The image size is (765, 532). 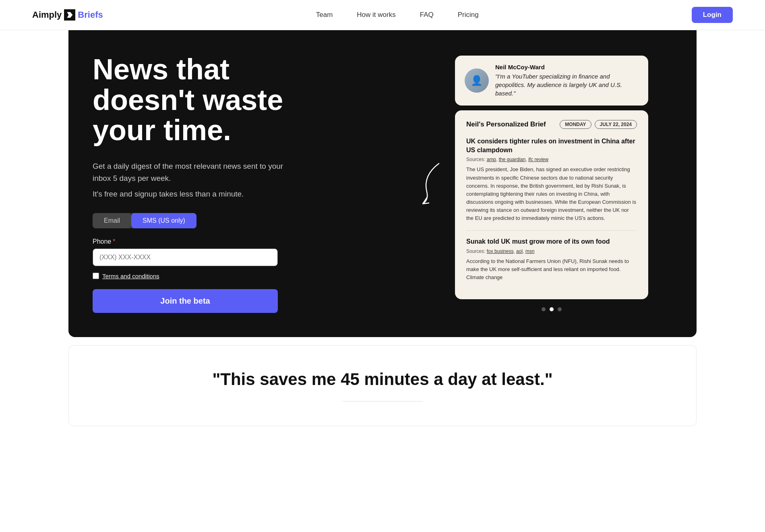 I want to click on news-body-1: The US president, Joe Biden, has signed …, so click(x=552, y=194).